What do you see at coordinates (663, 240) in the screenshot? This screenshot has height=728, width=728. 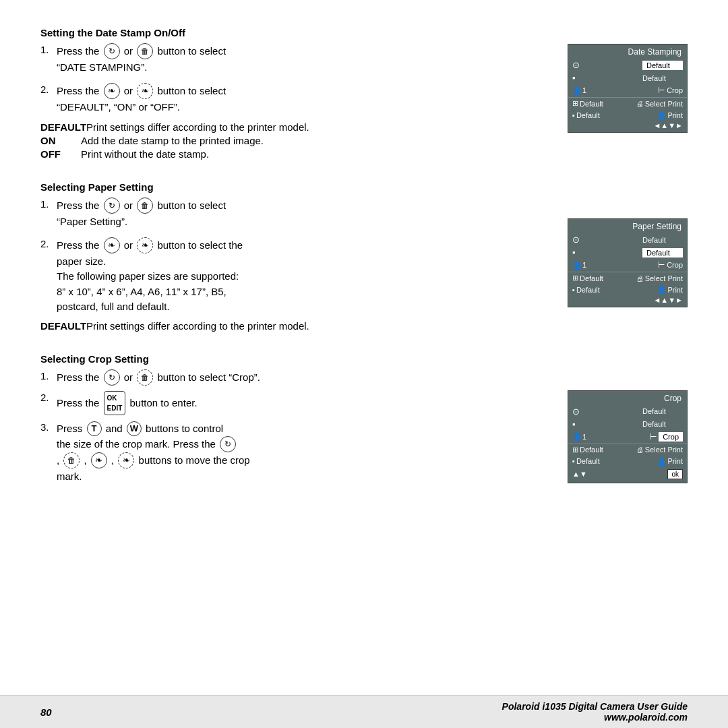 I see `panel-value-default-p1: Default` at bounding box center [663, 240].